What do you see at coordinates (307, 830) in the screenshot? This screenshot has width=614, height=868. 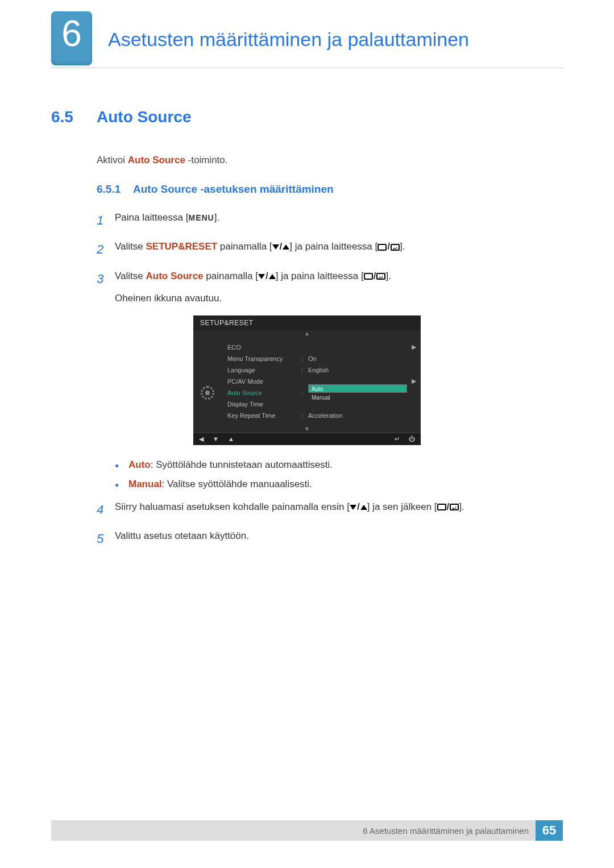 I see `page-footer: 6 Asetusten määrittäminen ja palauttamin…` at bounding box center [307, 830].